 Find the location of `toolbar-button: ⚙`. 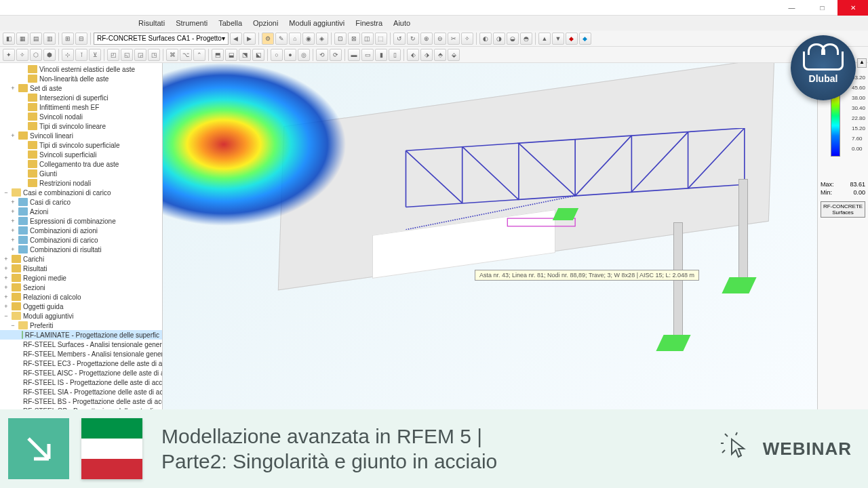

toolbar-button: ⚙ is located at coordinates (268, 39).